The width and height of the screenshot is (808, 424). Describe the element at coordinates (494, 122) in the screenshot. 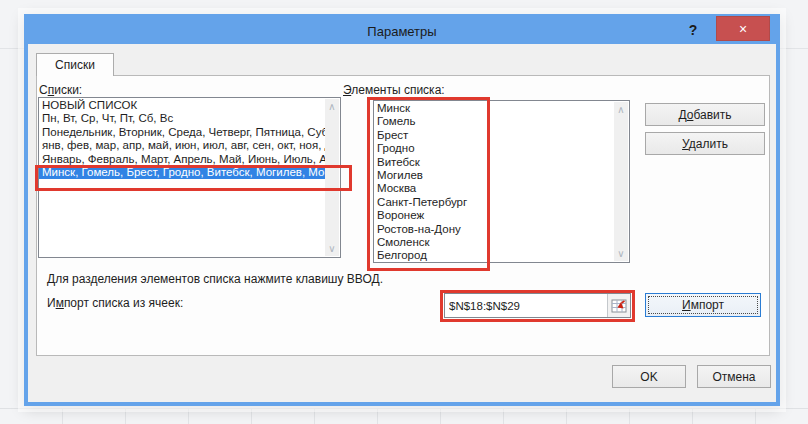

I see `entry-item: Гомель` at that location.